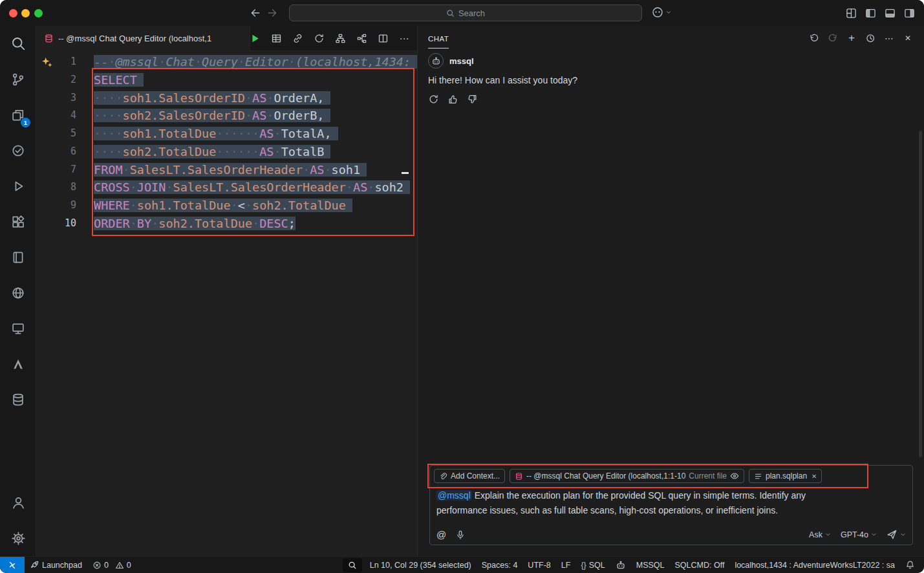 The width and height of the screenshot is (924, 573). What do you see at coordinates (352, 565) in the screenshot?
I see `zoom-indicator` at bounding box center [352, 565].